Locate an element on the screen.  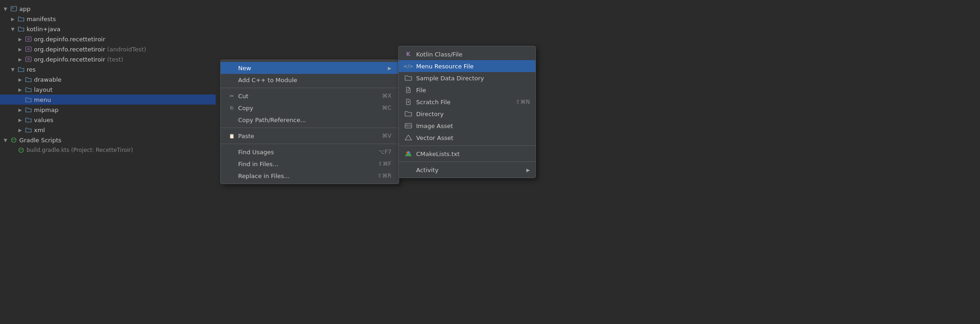
kotlin-class-icon: K is located at coordinates (408, 54).